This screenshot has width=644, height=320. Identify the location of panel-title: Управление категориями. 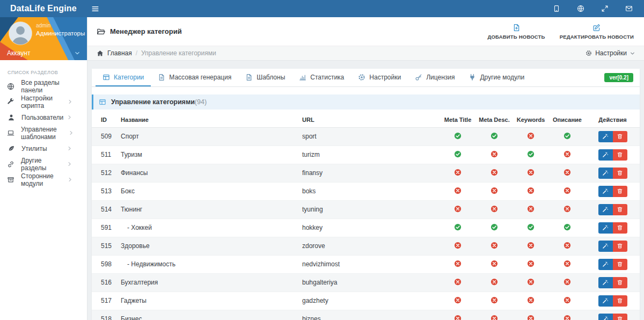
(153, 102).